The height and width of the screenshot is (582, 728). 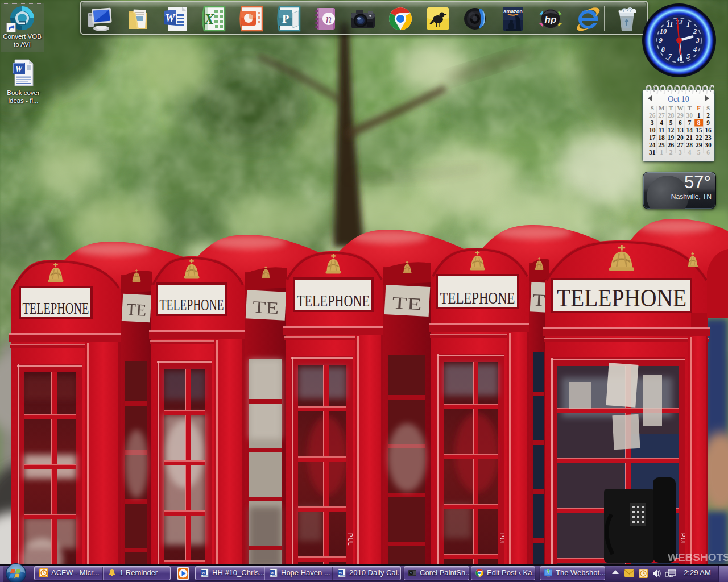 What do you see at coordinates (652, 152) in the screenshot?
I see `svg-text: 31` at bounding box center [652, 152].